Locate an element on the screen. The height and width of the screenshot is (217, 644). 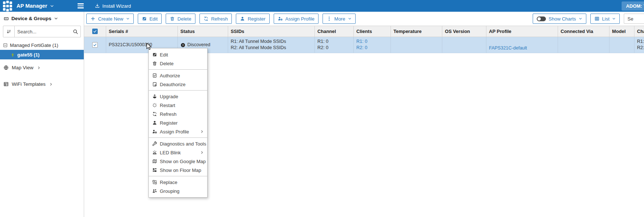
list-view-button: List is located at coordinates (605, 19).